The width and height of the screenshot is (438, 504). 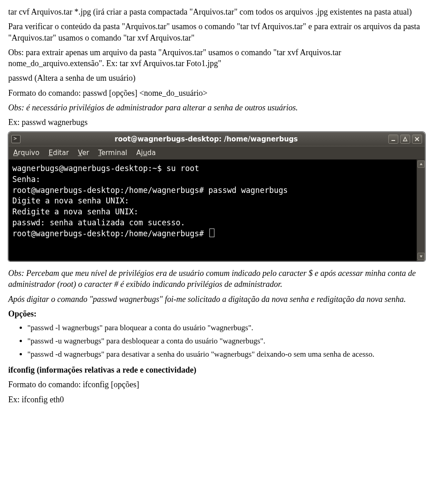 I want to click on terminal-cursor, so click(x=212, y=233).